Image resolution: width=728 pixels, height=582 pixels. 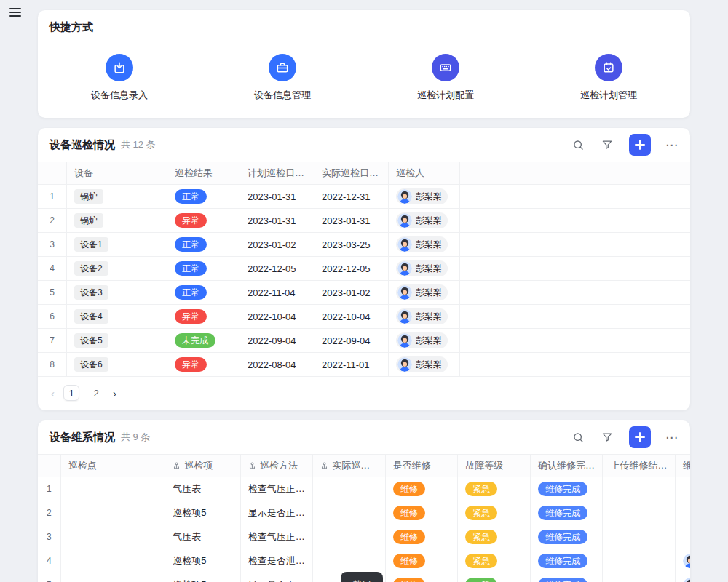 I want to click on column-result: 巡检结果, so click(x=204, y=173).